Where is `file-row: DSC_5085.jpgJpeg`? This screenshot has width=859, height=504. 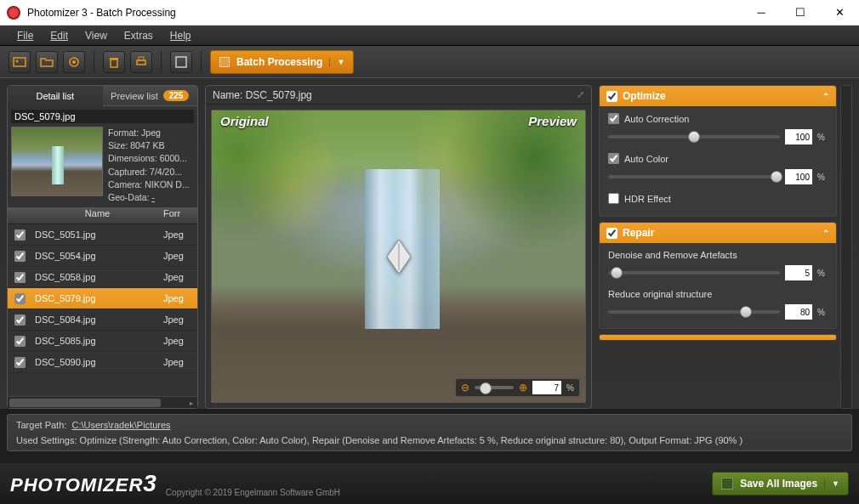
file-row: DSC_5085.jpgJpeg is located at coordinates (102, 342).